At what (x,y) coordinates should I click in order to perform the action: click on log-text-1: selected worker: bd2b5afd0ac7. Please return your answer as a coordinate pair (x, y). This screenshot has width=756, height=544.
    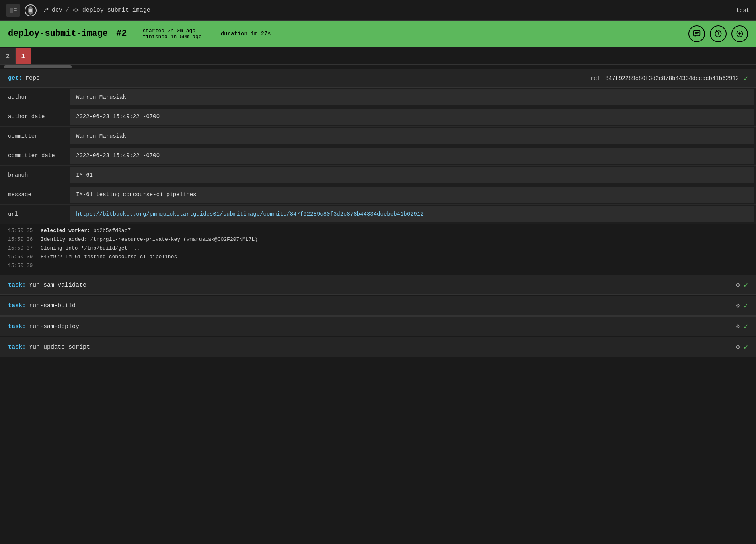
    Looking at the image, I should click on (86, 231).